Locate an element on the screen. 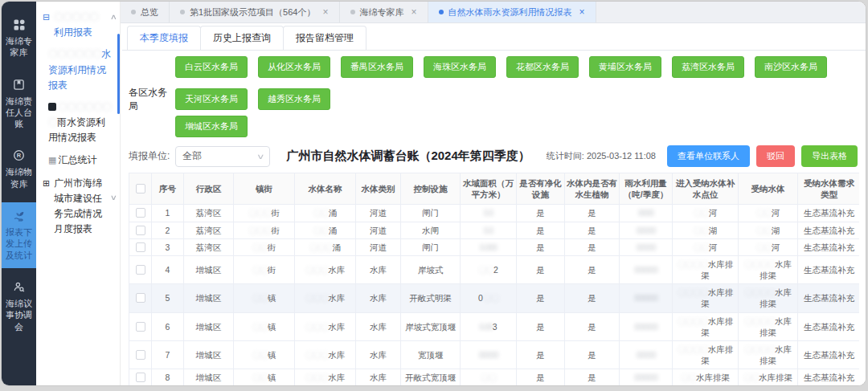 The image size is (868, 391). reject-button: 驳回 is located at coordinates (776, 156).